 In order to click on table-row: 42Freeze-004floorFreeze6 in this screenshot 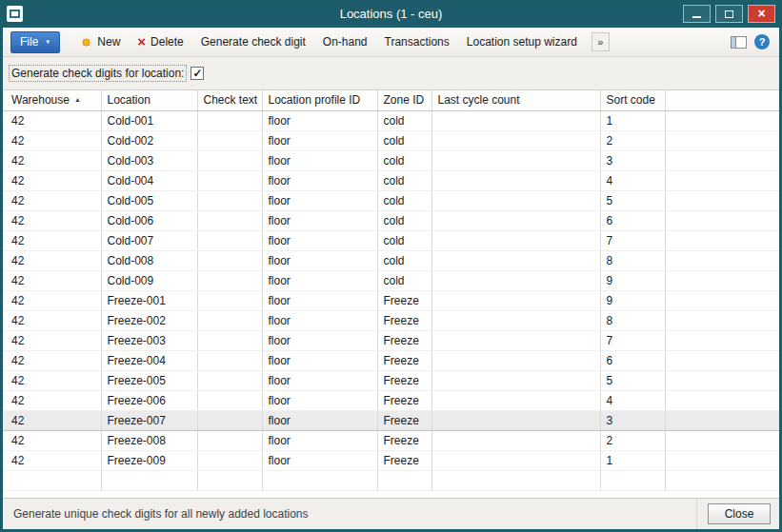, I will do `click(391, 360)`.